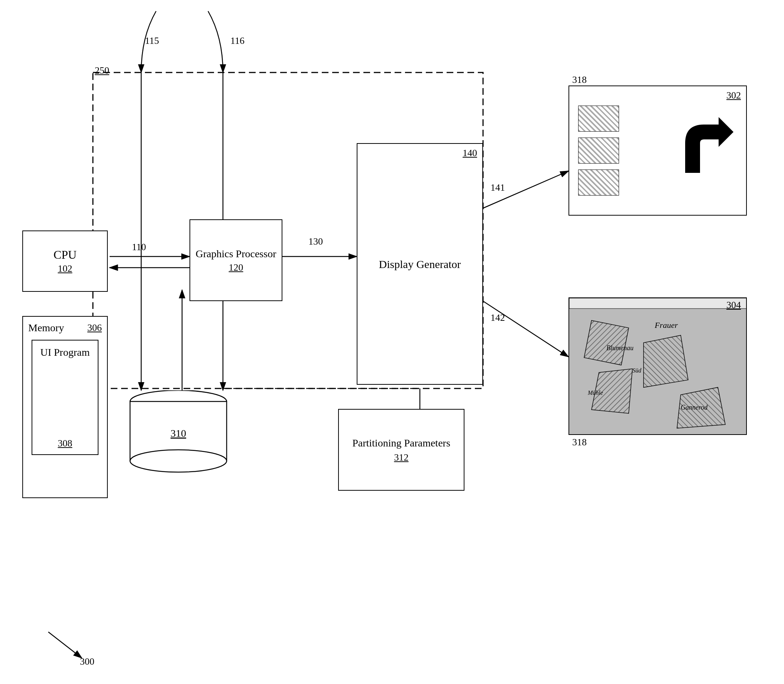  What do you see at coordinates (595, 393) in the screenshot?
I see `svg-text: Mühle` at bounding box center [595, 393].